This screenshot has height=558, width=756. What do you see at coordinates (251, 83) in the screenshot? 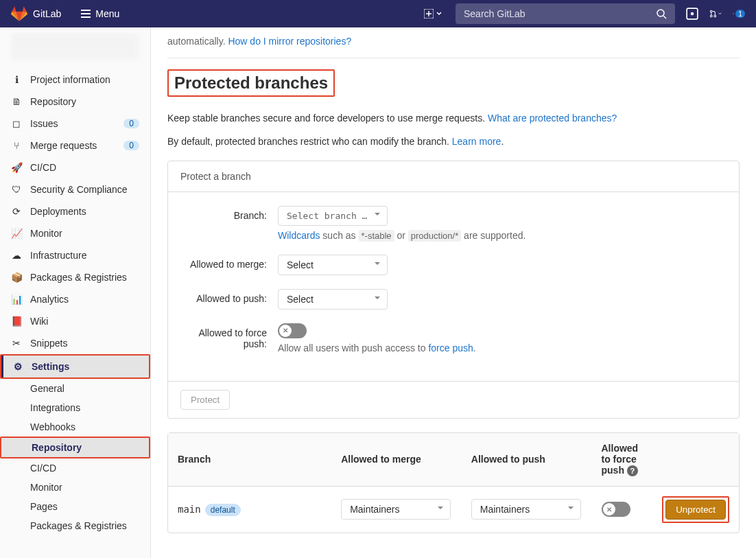
I see `section-heading: Protected branches` at bounding box center [251, 83].